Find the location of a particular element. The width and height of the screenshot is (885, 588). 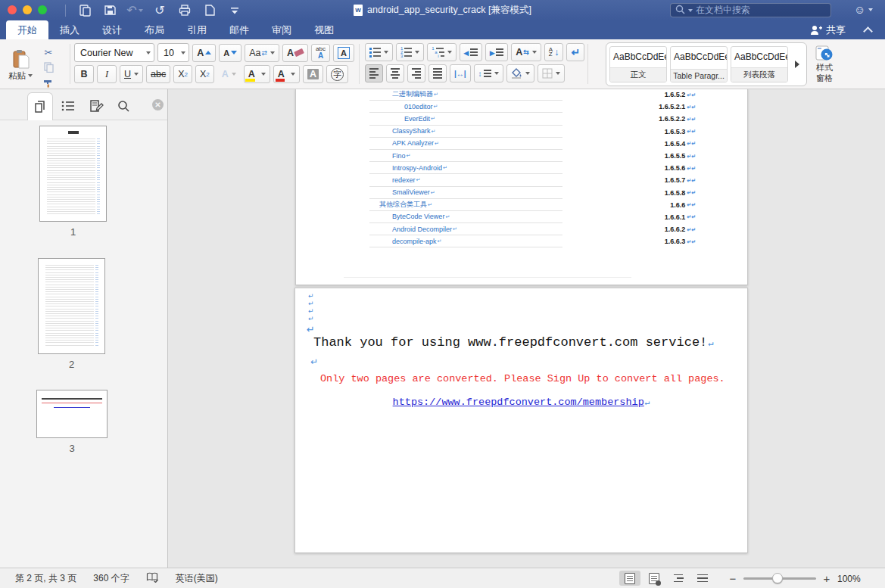

minimize-window-button is located at coordinates (27, 10).